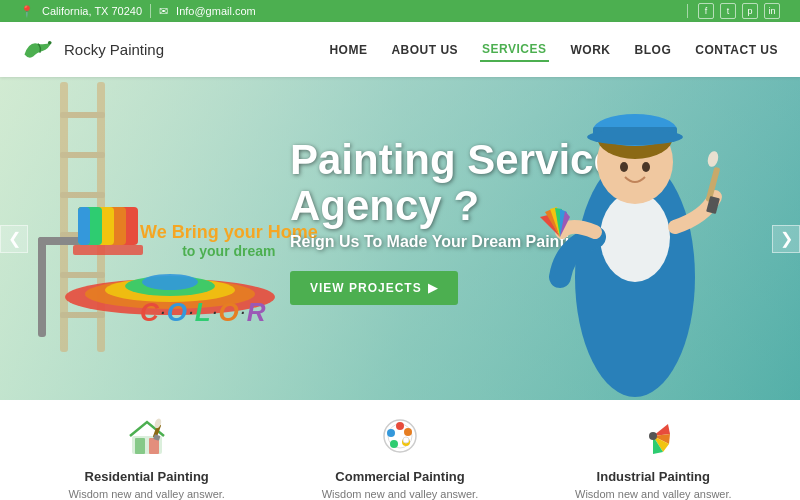  What do you see at coordinates (591, 50) in the screenshot?
I see `nav-work: WORK` at bounding box center [591, 50].